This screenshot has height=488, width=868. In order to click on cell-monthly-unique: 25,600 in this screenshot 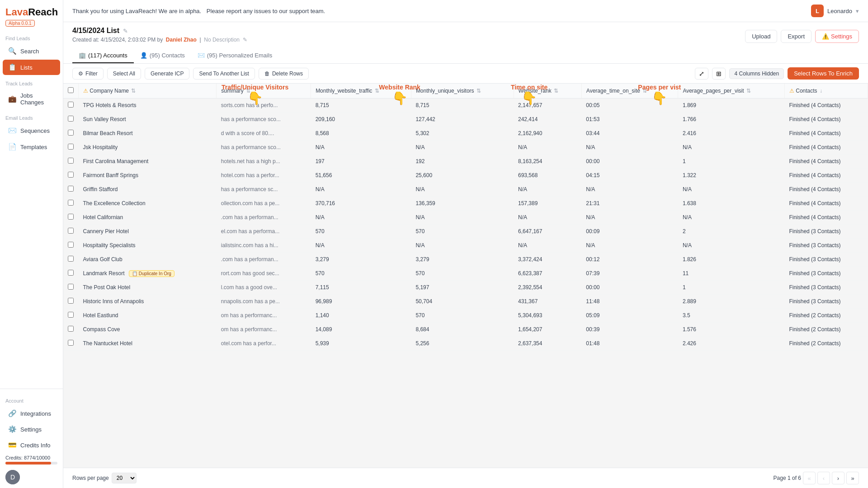, I will do `click(462, 175)`.